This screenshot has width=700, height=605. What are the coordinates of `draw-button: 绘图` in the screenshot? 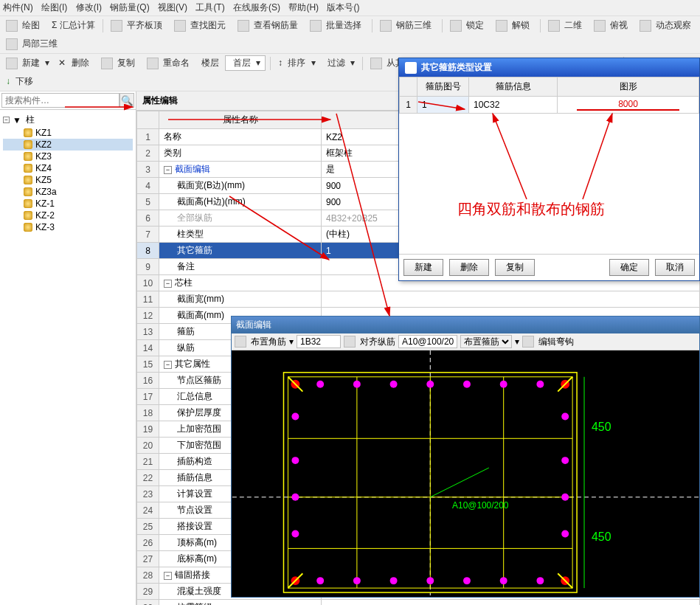 It's located at (24, 25).